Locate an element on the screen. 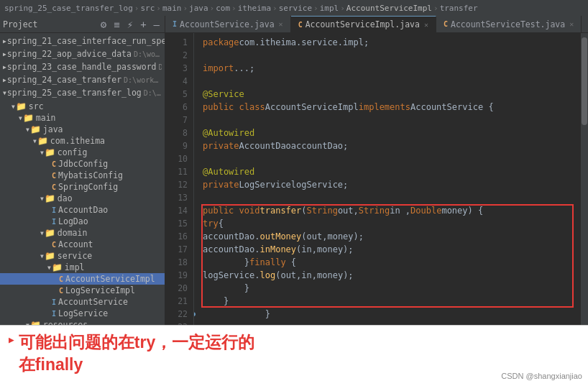  line-numbers: 1 2 3 4 5 6 7 8 9 10 11 12 13 14 15 16 1 is located at coordinates (180, 179).